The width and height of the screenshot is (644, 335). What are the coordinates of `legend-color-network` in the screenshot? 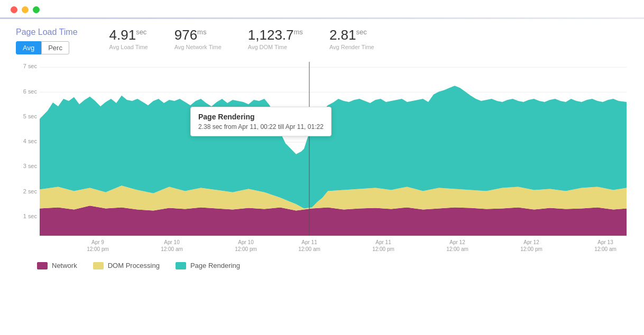 It's located at (42, 266).